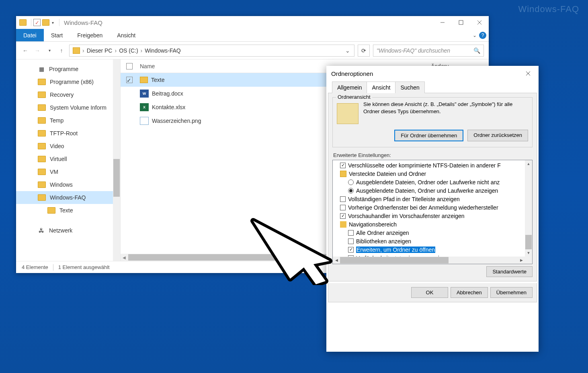 The image size is (588, 373). Describe the element at coordinates (68, 172) in the screenshot. I see `tree-item: VM` at that location.